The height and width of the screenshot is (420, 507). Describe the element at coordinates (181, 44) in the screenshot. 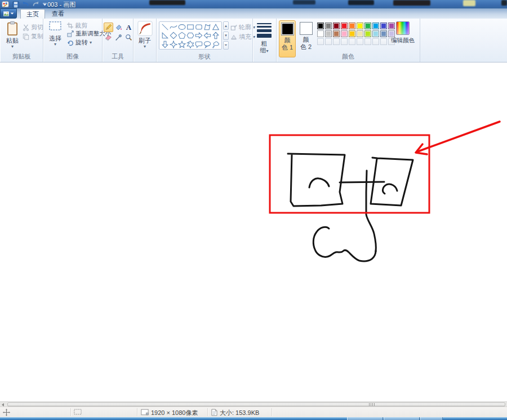

I see `shape-star-5-icon` at that location.